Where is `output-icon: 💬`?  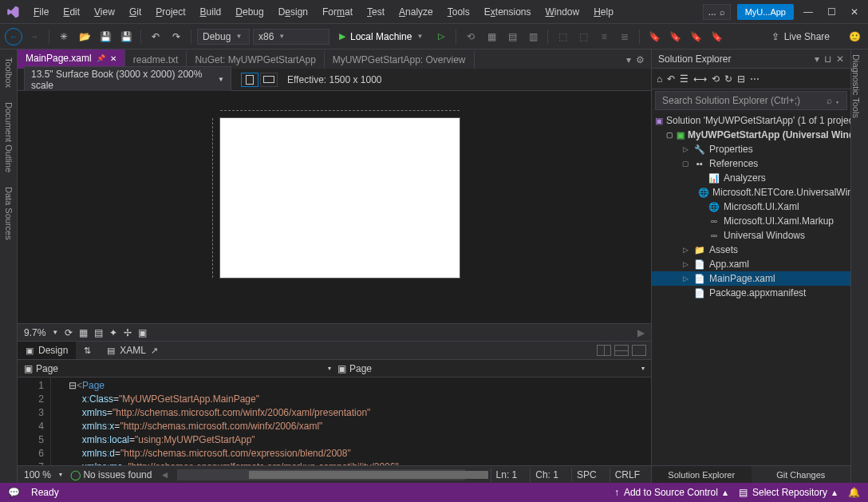
output-icon: 💬 is located at coordinates (14, 492).